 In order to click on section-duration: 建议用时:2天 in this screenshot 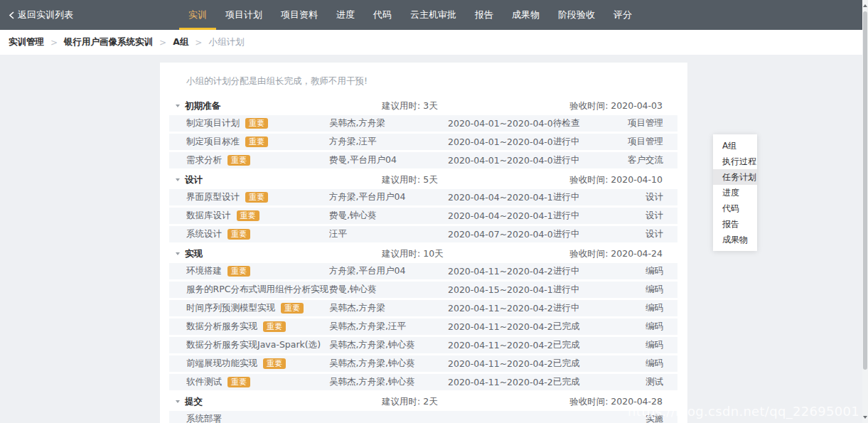, I will do `click(476, 402)`.